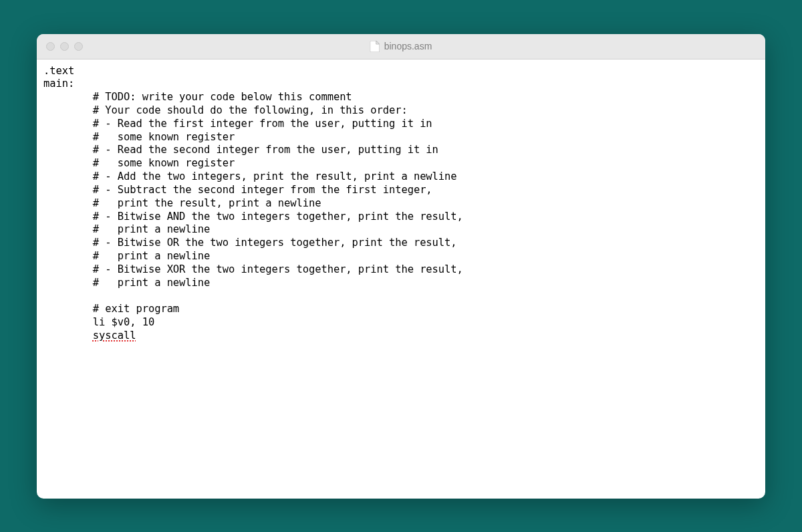  Describe the element at coordinates (226, 110) in the screenshot. I see `code-line: # Your code should do the following, in …` at that location.